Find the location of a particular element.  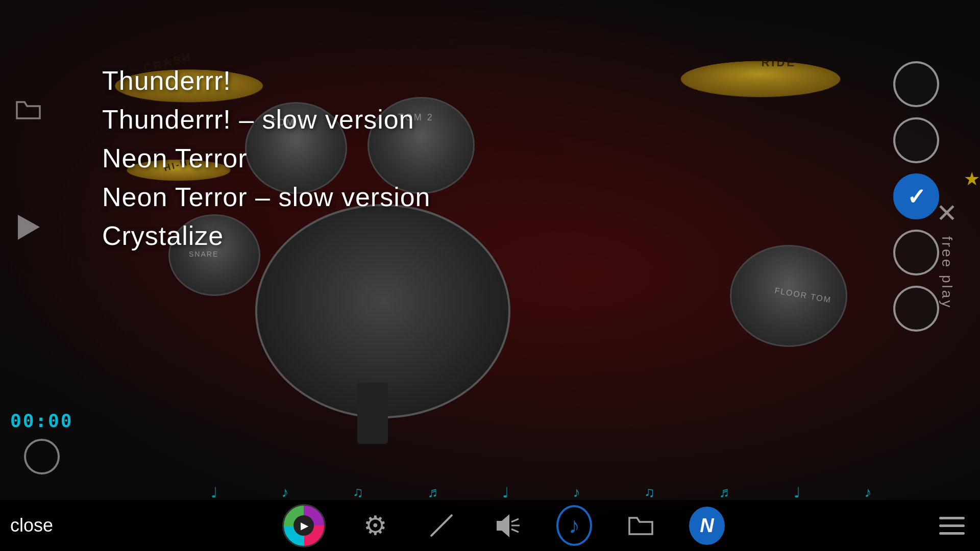

music-note-button-circle: ♪ is located at coordinates (574, 525).